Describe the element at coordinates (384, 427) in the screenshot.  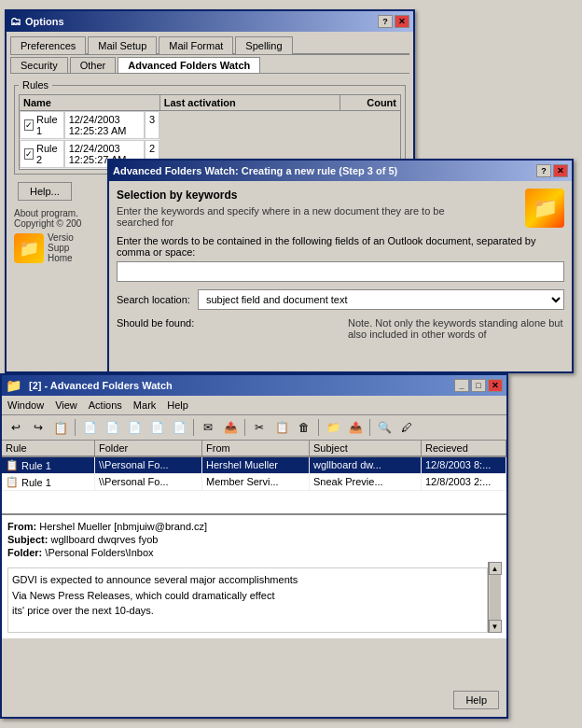
I see `toolbar-btn-16: 🔍` at that location.